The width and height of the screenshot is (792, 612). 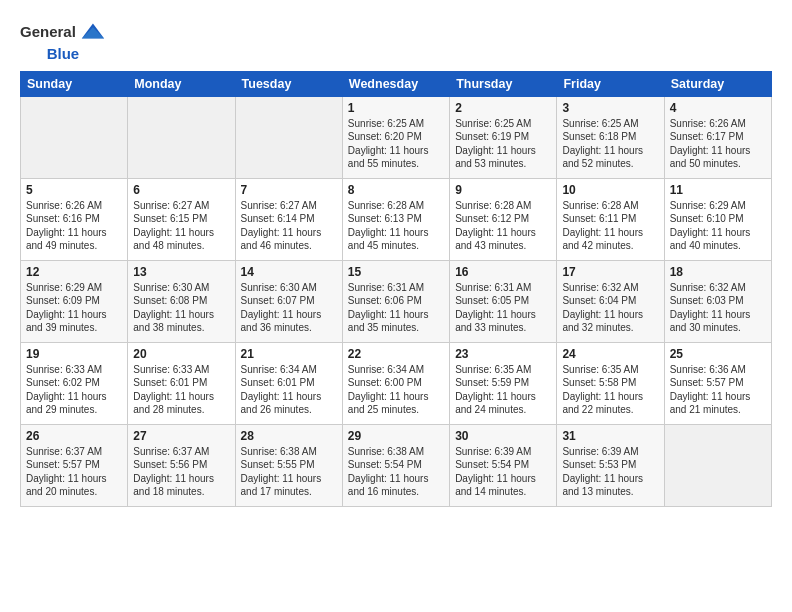 I want to click on day-number: 27, so click(x=181, y=436).